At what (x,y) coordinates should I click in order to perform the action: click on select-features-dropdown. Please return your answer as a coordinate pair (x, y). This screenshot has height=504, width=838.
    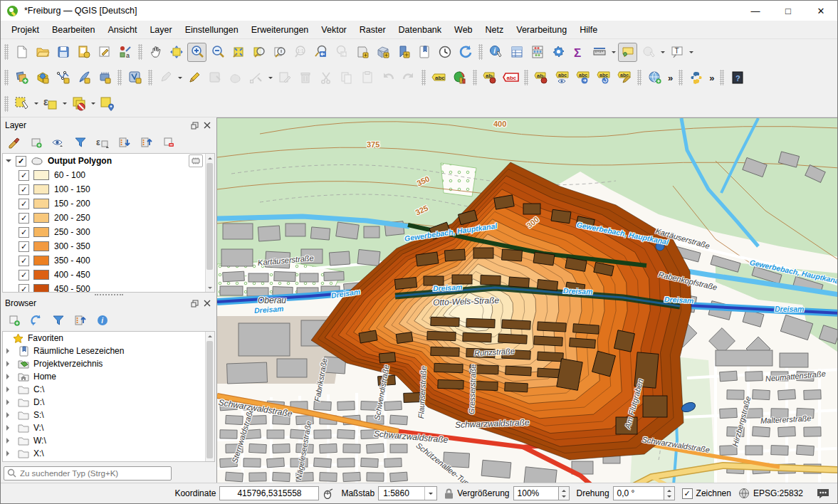
    Looking at the image, I should click on (36, 104).